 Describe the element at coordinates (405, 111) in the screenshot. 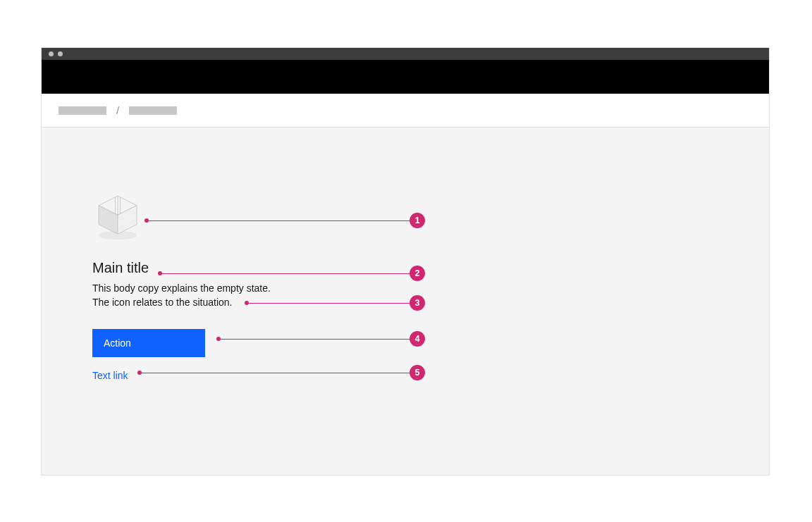

I see `breadcrumb: /` at that location.